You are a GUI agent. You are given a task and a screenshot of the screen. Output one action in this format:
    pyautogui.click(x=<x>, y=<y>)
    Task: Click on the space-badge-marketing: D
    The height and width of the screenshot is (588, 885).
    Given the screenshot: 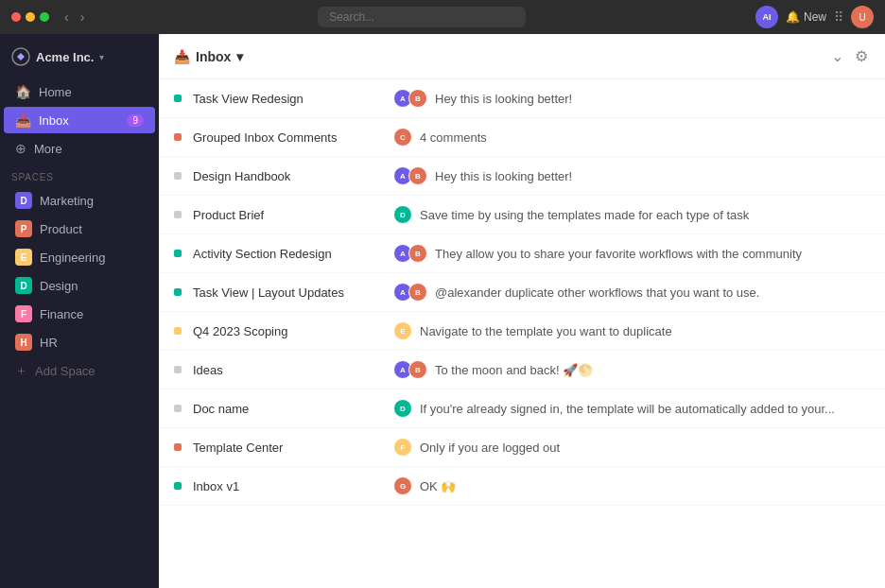 What is the action you would take?
    pyautogui.click(x=24, y=200)
    